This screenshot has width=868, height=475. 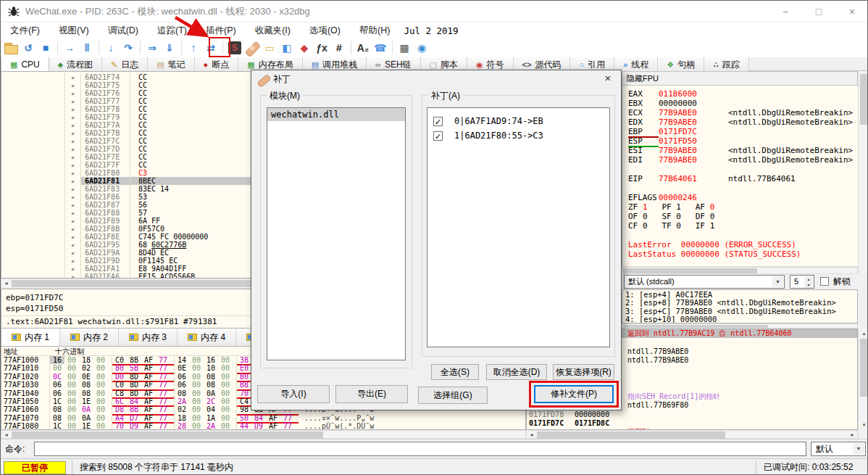 What do you see at coordinates (825, 281) in the screenshot?
I see `unlock-checkbox` at bounding box center [825, 281].